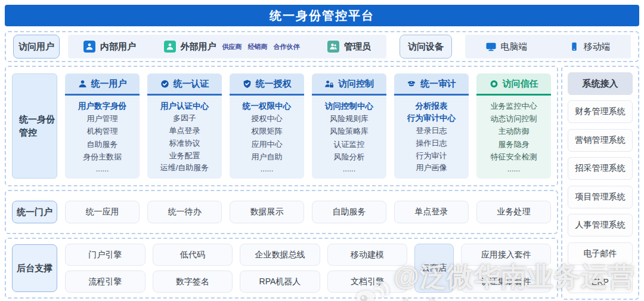 The width and height of the screenshot is (644, 301). What do you see at coordinates (103, 131) in the screenshot?
I see `list-item: 机构管理` at bounding box center [103, 131].